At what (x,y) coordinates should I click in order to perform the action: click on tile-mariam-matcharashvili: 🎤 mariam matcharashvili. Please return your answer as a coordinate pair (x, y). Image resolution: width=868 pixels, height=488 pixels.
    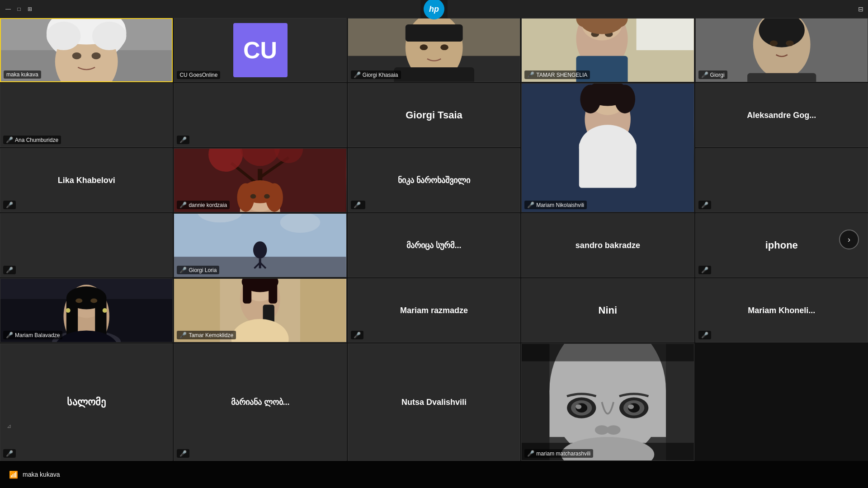
    Looking at the image, I should click on (608, 402).